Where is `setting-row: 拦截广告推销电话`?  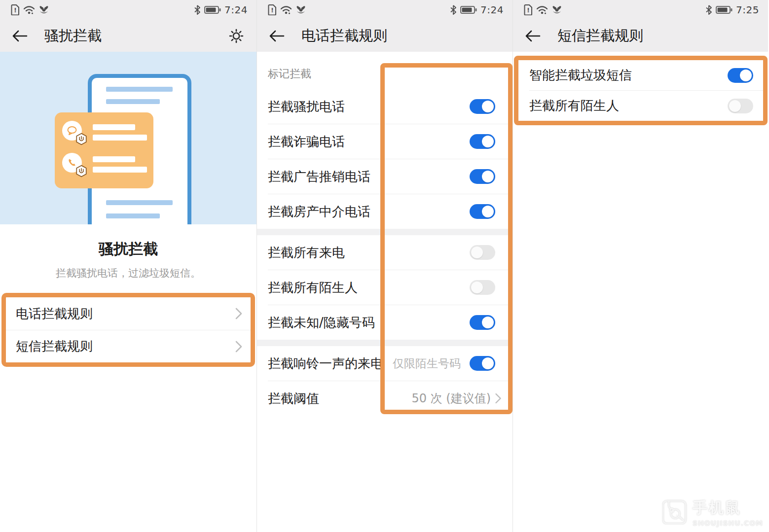 setting-row: 拦截广告推销电话 is located at coordinates (385, 177).